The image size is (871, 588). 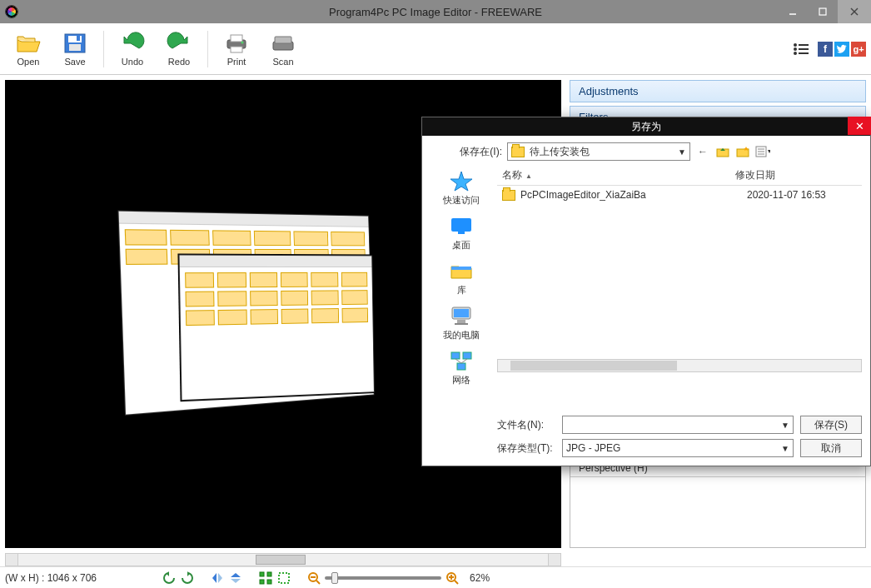 I want to click on pc-icon, so click(x=461, y=316).